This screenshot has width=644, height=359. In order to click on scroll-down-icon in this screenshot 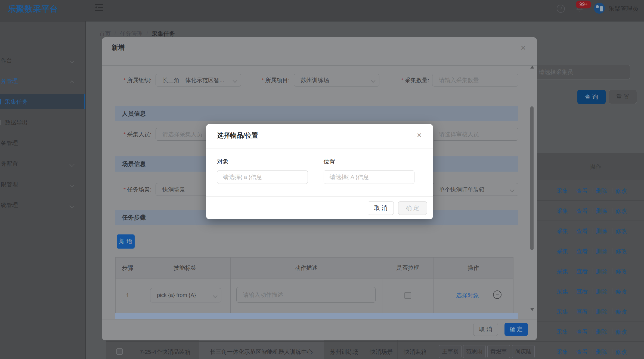, I will do `click(532, 310)`.